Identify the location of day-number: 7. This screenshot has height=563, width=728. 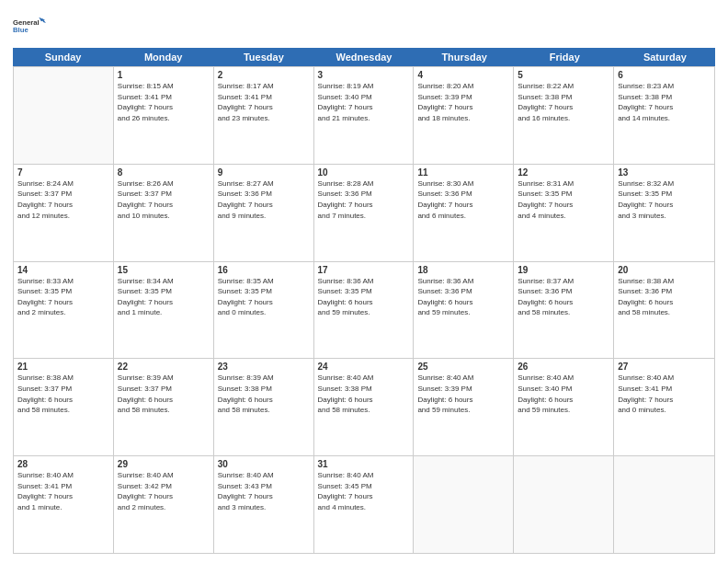
(63, 173).